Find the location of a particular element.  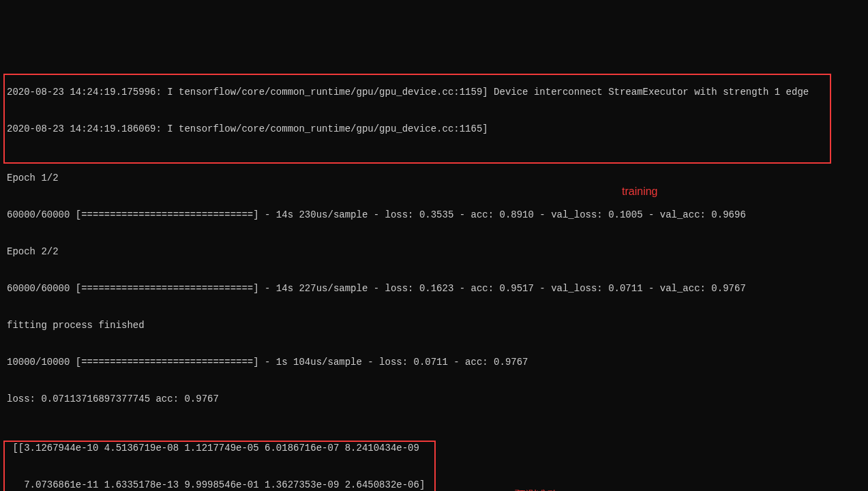

training-line: fitting process finished is located at coordinates (435, 325).